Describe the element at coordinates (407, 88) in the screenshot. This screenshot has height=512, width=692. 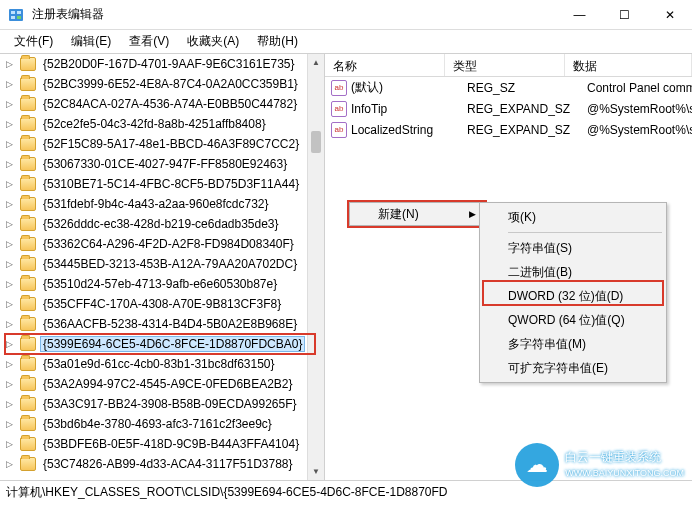
I see `cell-name: (默认)` at that location.